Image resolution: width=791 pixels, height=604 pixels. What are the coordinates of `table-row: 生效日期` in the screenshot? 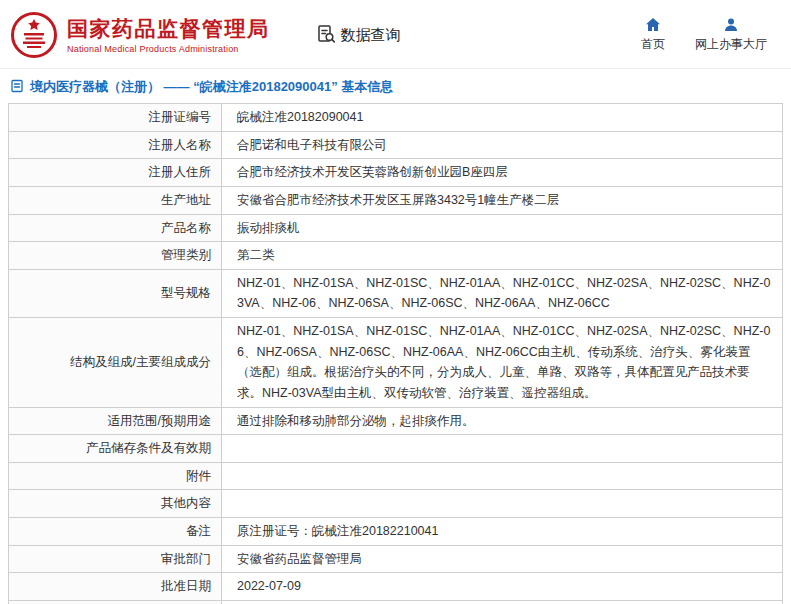 It's located at (396, 602).